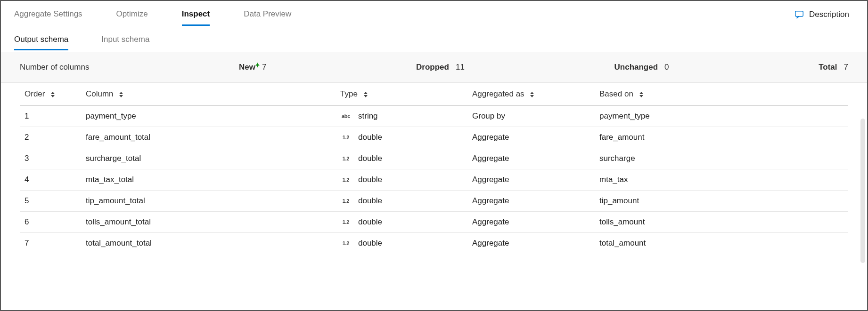 The width and height of the screenshot is (868, 311). I want to click on stat-new-key: New ✦, so click(247, 67).